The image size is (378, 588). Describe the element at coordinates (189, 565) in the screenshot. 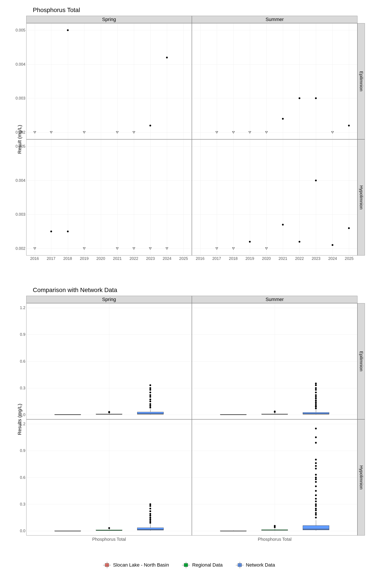

I see `legend: Slocan Lake - North BasinRegional DataNe…` at that location.